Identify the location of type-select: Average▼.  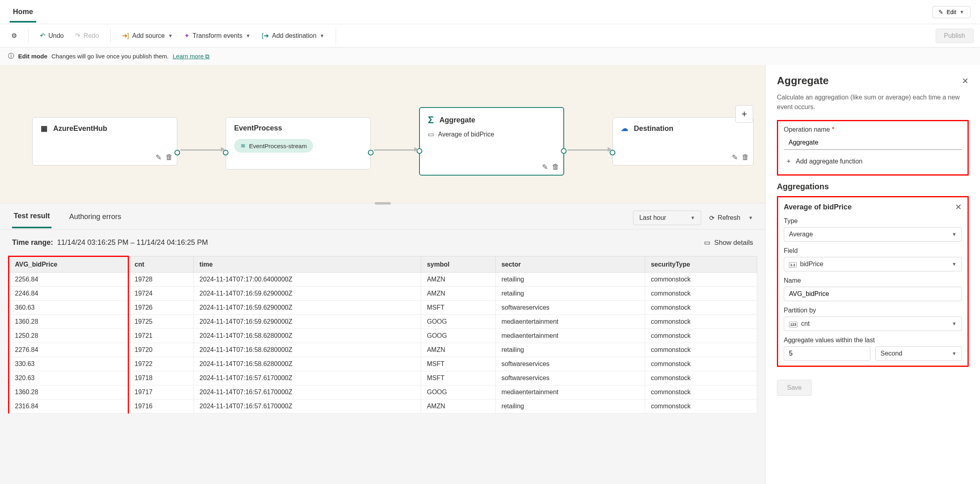
(873, 234).